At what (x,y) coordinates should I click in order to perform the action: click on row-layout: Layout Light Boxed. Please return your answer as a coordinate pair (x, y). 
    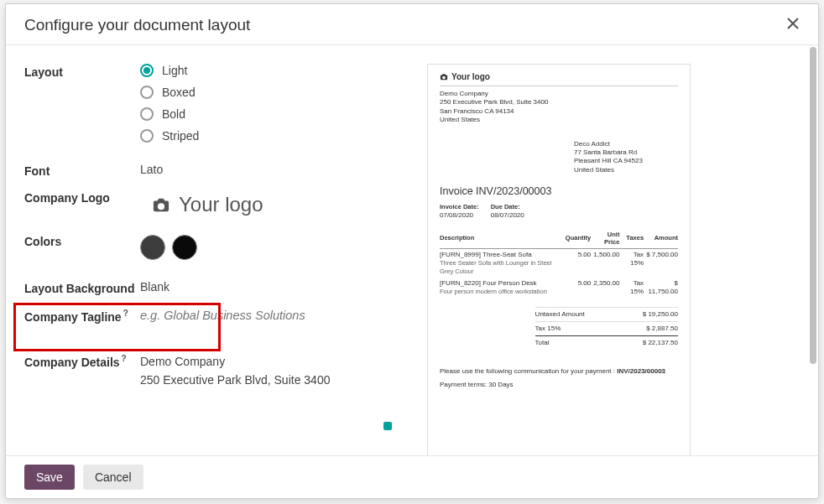
    Looking at the image, I should click on (213, 107).